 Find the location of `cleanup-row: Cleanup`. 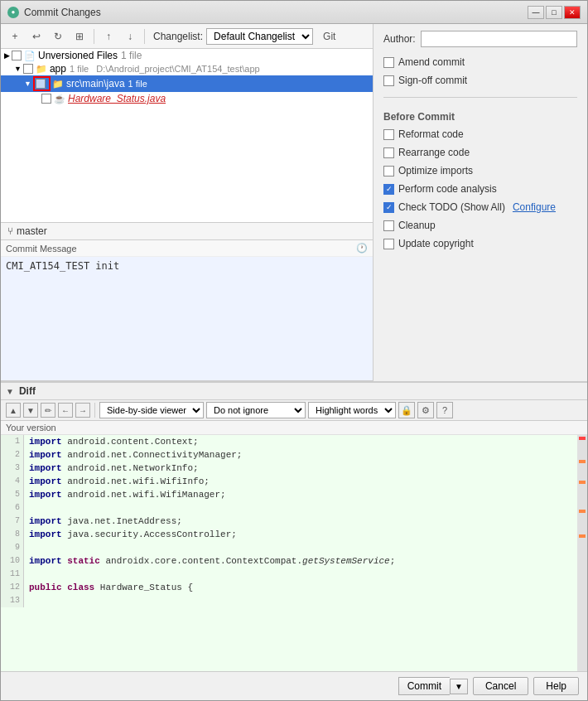

cleanup-row: Cleanup is located at coordinates (480, 225).